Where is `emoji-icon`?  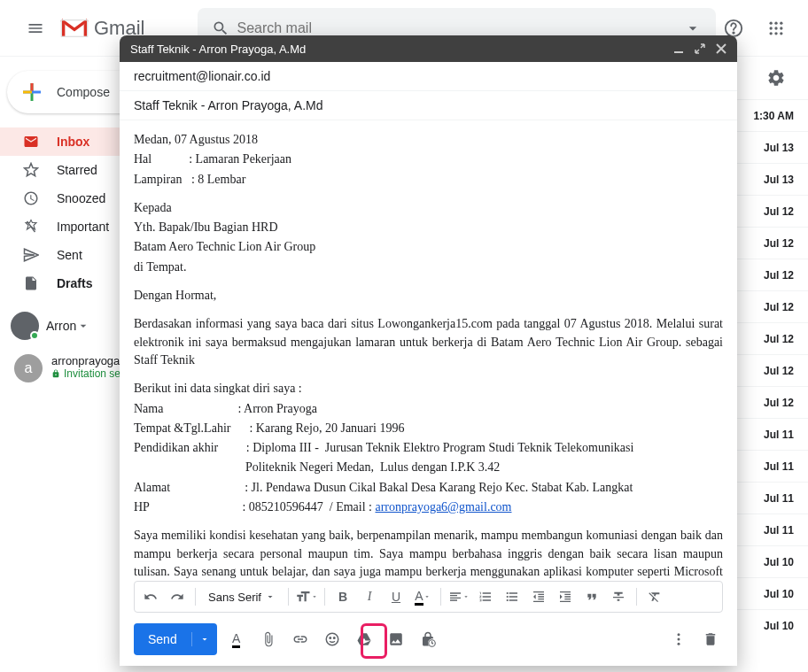 emoji-icon is located at coordinates (332, 639).